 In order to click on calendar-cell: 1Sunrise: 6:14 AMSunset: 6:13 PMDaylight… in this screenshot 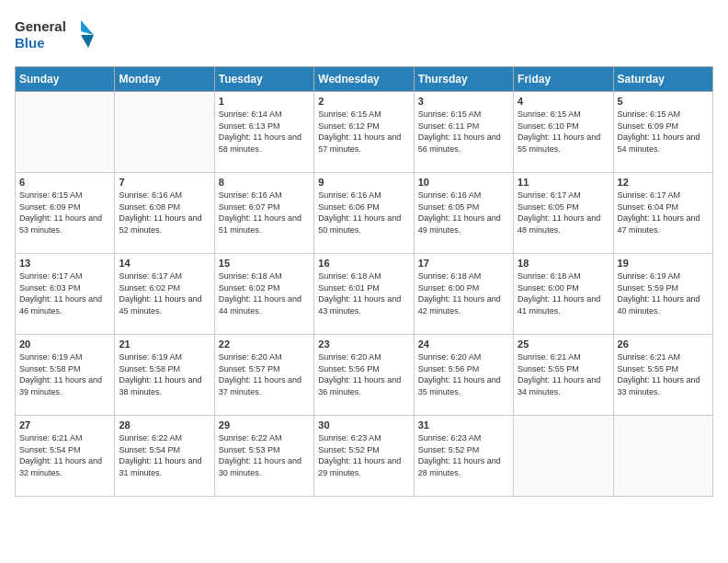, I will do `click(264, 132)`.